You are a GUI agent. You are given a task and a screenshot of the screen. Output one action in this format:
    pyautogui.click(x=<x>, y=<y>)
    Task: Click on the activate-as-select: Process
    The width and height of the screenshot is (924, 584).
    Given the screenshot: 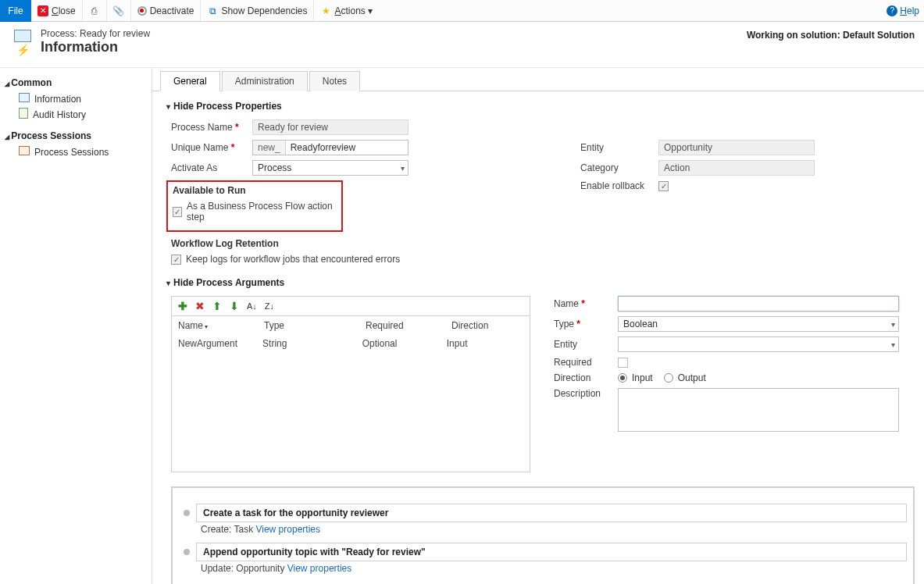 What is the action you would take?
    pyautogui.click(x=330, y=168)
    